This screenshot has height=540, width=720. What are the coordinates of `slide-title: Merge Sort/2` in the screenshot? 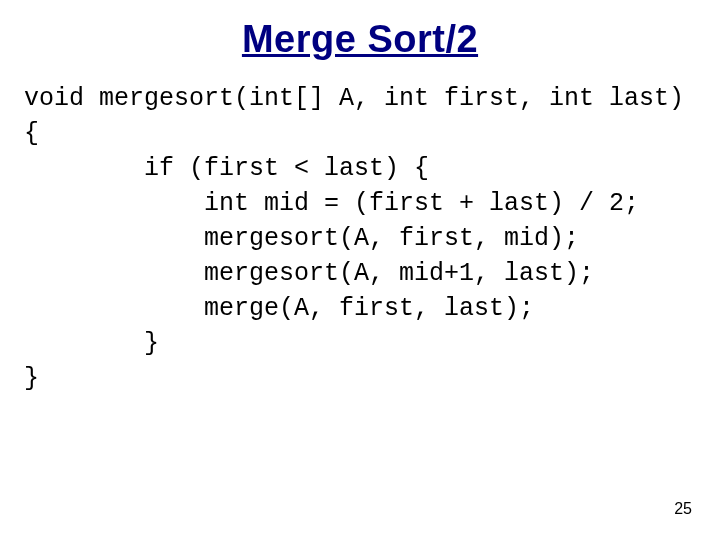 It's located at (360, 36).